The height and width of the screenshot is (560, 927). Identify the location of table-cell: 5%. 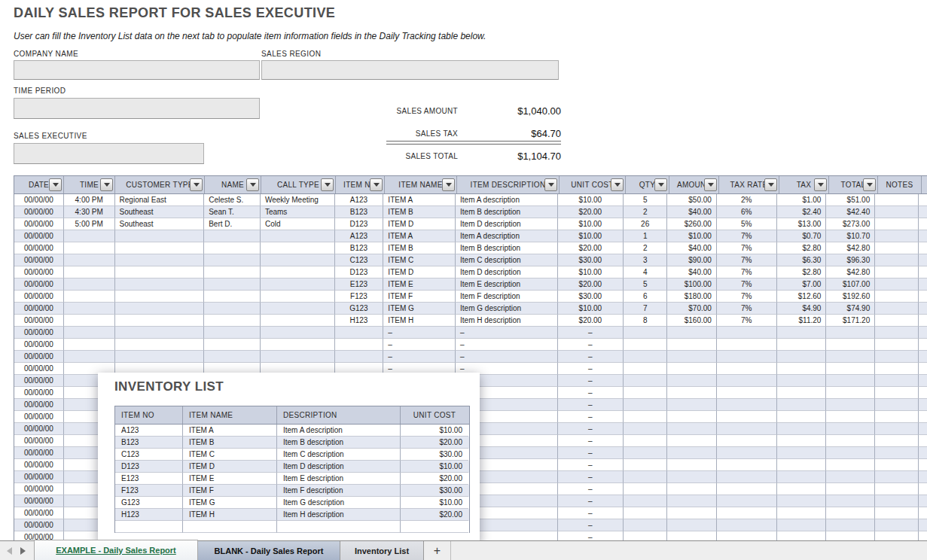
(747, 224).